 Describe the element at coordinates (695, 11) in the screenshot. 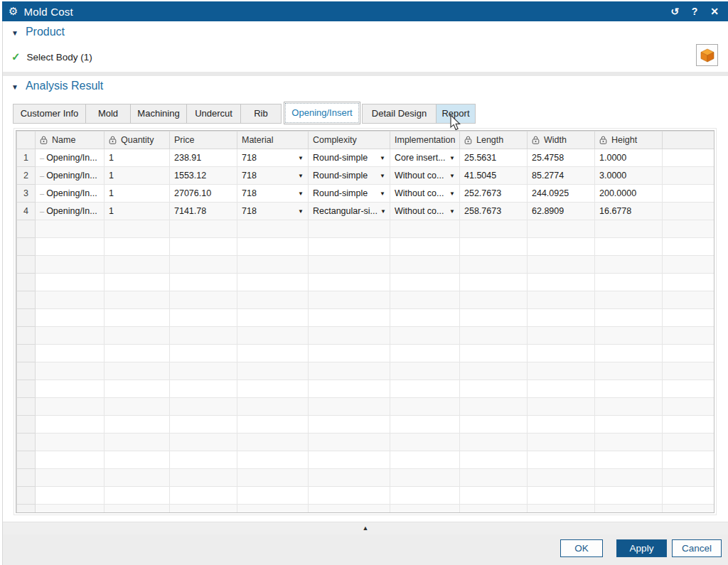

I see `help-icon: ?` at that location.